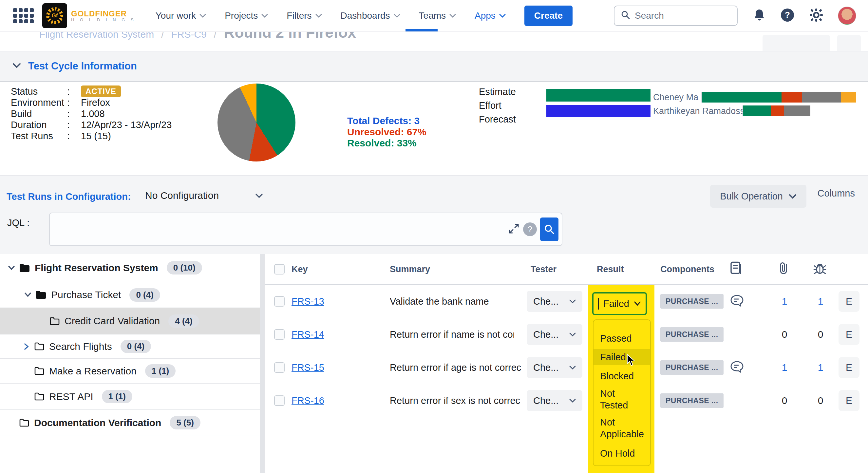 Image resolution: width=868 pixels, height=473 pixels. I want to click on menu-item-on-hold: On Hold, so click(622, 453).